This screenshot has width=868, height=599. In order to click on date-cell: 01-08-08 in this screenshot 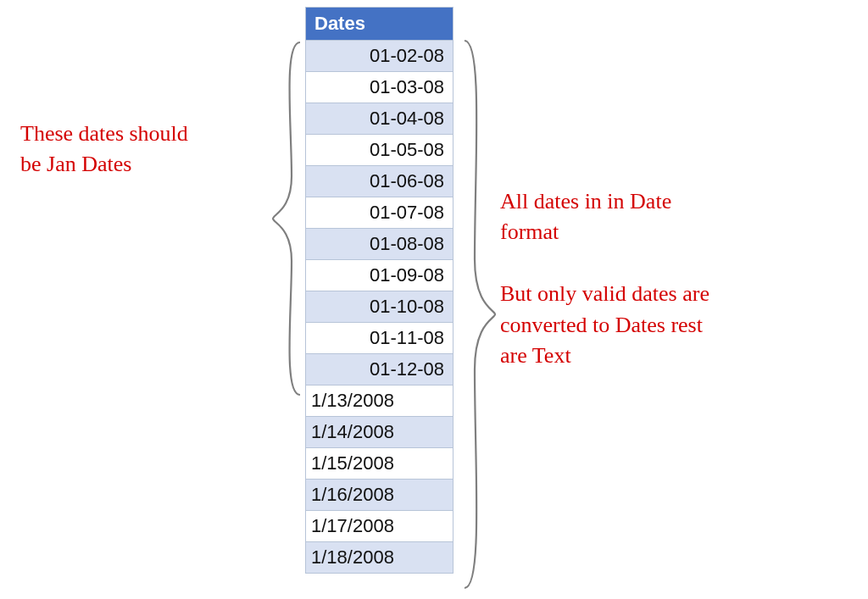, I will do `click(380, 244)`.